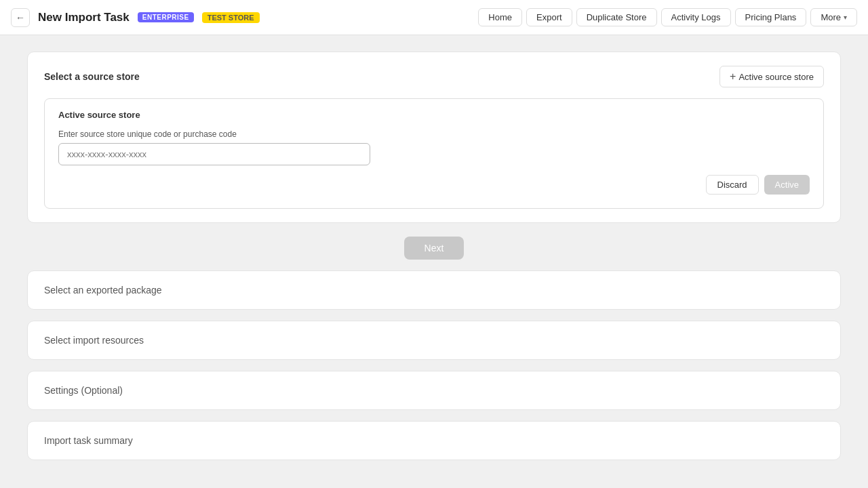 The width and height of the screenshot is (868, 488). I want to click on active-button: Active, so click(787, 184).